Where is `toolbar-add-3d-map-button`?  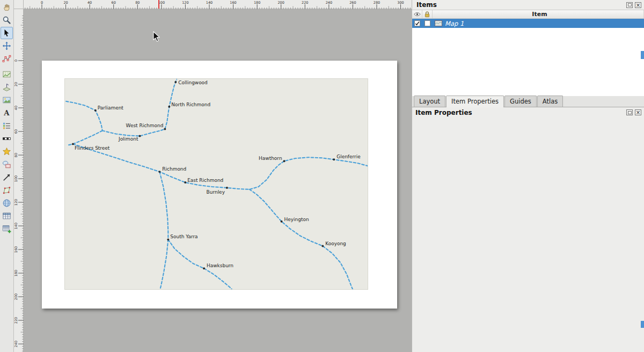 toolbar-add-3d-map-button is located at coordinates (6, 87).